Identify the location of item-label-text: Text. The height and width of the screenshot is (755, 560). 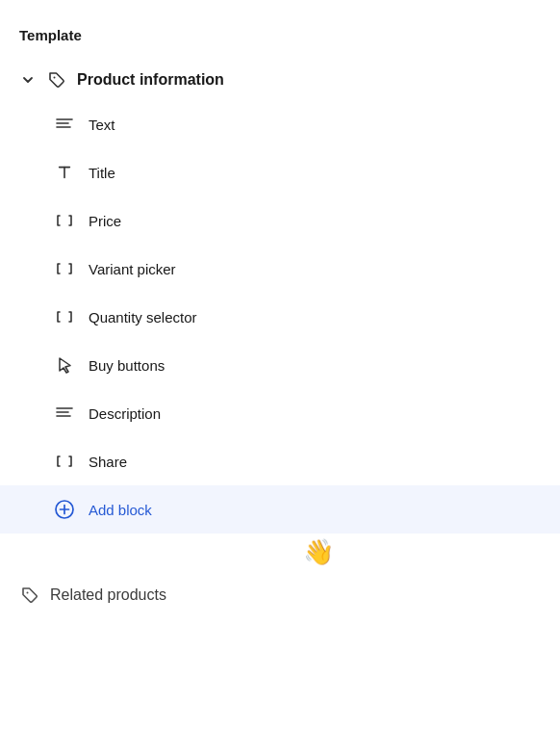
(102, 125).